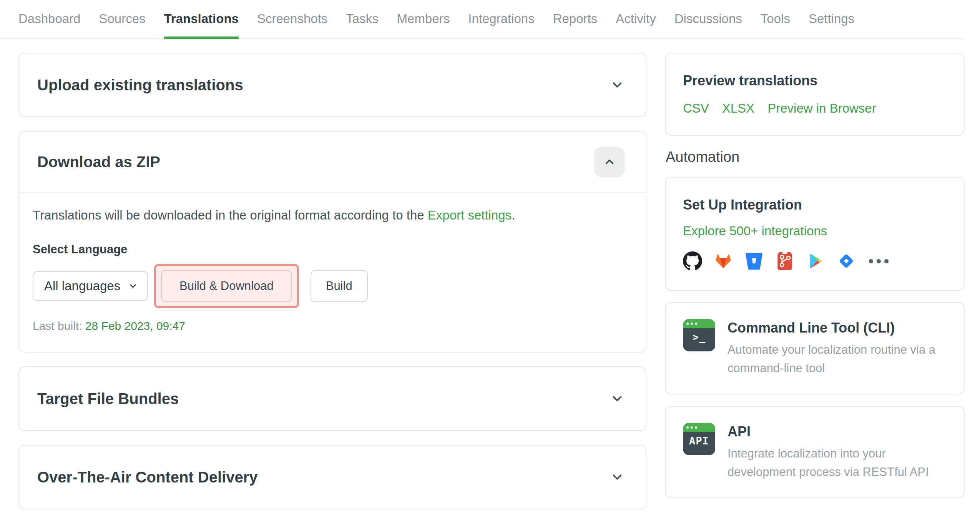 This screenshot has width=980, height=514. What do you see at coordinates (482, 20) in the screenshot?
I see `project-tabs: Dashboard Sources Translations Screensho…` at bounding box center [482, 20].